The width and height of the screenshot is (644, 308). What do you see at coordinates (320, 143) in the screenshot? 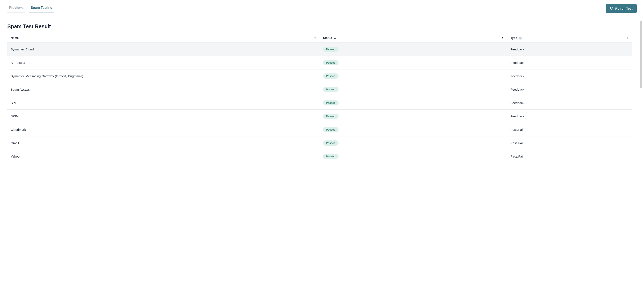
I see `table-row: Gmail Passed Pass/Fail` at bounding box center [320, 143].